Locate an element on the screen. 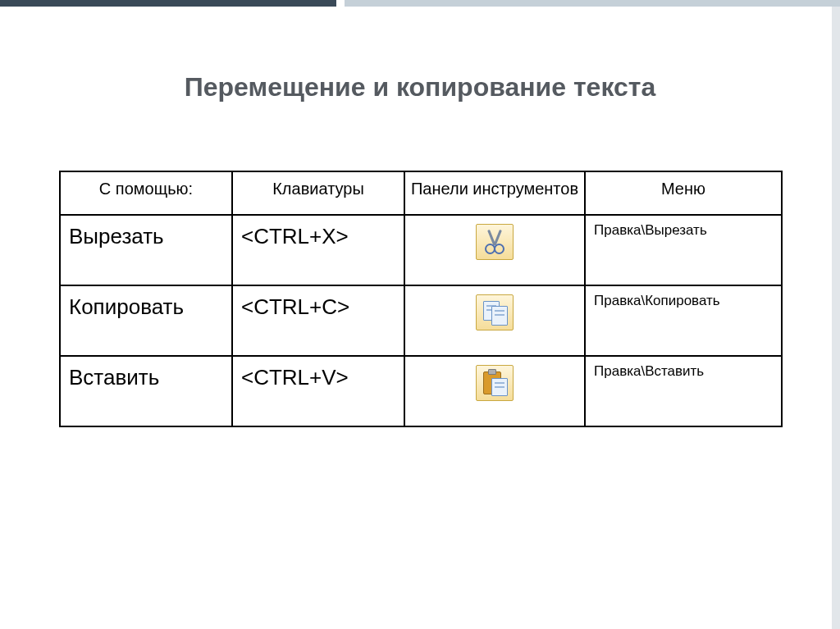 This screenshot has height=629, width=840. page-title: Перемещение и копирование текста is located at coordinates (420, 87).